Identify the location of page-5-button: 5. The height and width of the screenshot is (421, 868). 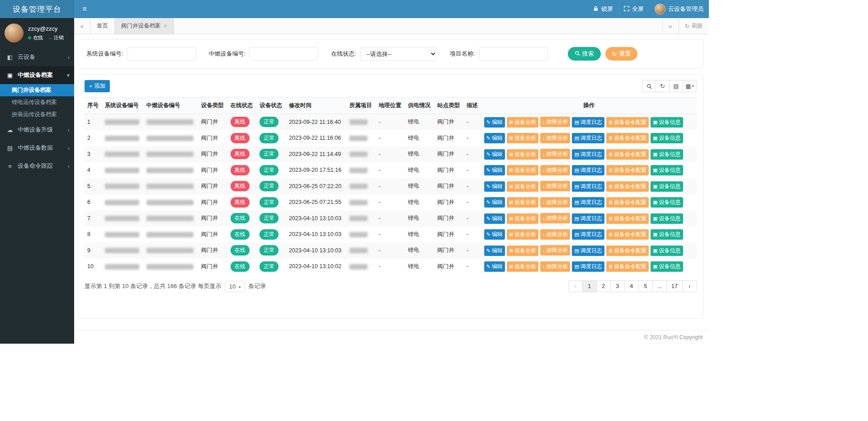
(646, 286).